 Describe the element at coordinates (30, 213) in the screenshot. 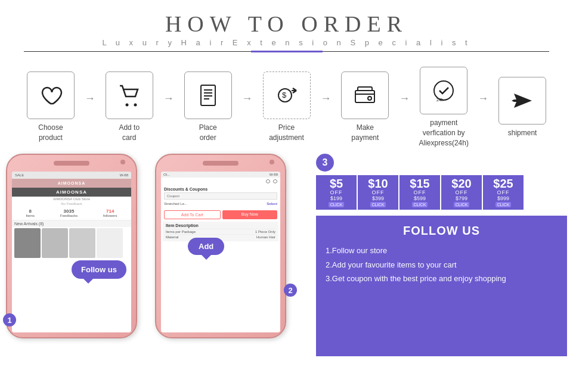

I see `stat-items: 8Items` at that location.